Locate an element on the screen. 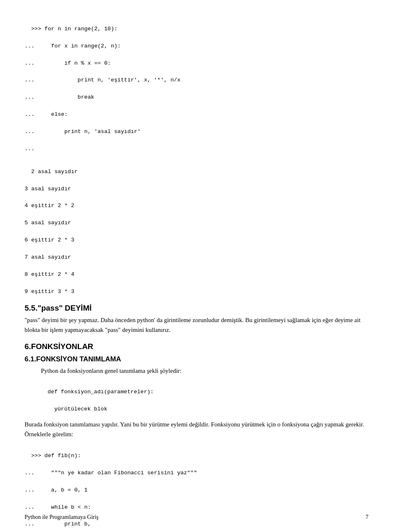 The height and width of the screenshot is (532, 393). section-55-title: 5.5."pass" DEYİMİ is located at coordinates (196, 308).